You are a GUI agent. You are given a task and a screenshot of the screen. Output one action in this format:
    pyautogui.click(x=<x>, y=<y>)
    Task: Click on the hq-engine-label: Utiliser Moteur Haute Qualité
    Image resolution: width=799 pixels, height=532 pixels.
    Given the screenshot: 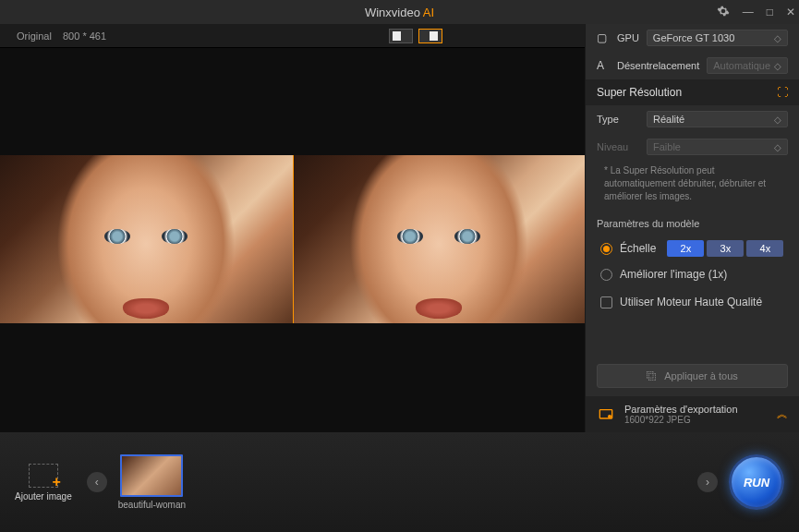 What is the action you would take?
    pyautogui.click(x=691, y=302)
    